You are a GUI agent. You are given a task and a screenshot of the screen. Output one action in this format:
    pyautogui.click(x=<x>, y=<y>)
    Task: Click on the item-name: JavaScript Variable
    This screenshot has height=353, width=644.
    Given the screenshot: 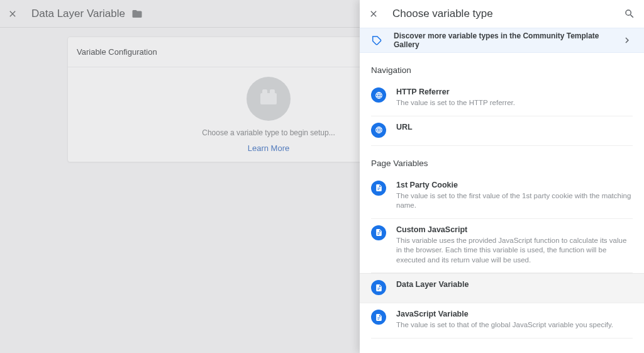 What is the action you would take?
    pyautogui.click(x=514, y=314)
    